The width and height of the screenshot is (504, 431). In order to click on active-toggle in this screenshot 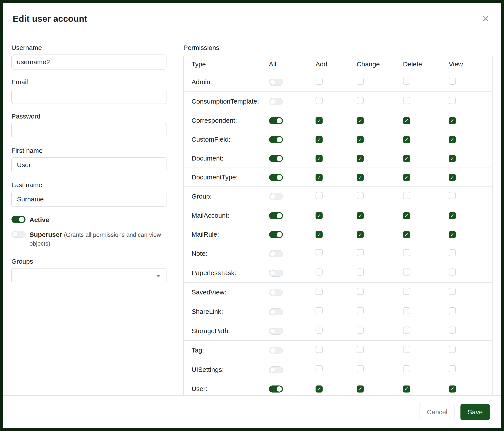, I will do `click(18, 219)`.